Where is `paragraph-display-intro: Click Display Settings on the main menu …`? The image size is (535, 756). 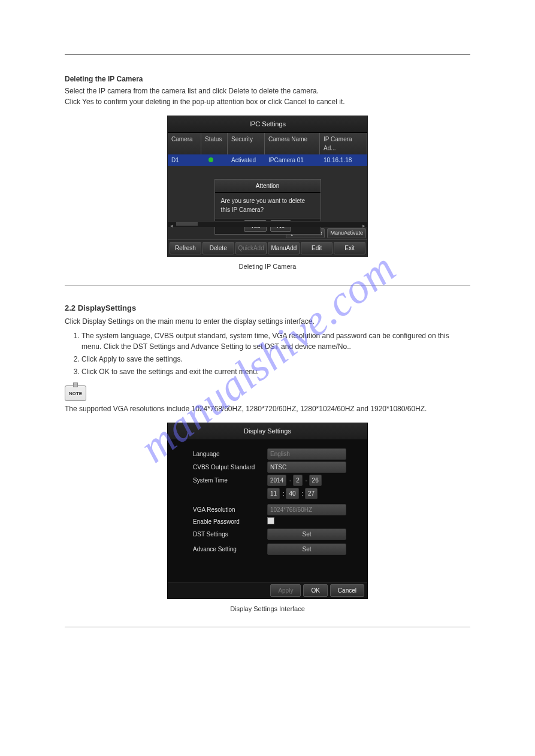
paragraph-display-intro: Click Display Settings on the main menu … is located at coordinates (267, 321).